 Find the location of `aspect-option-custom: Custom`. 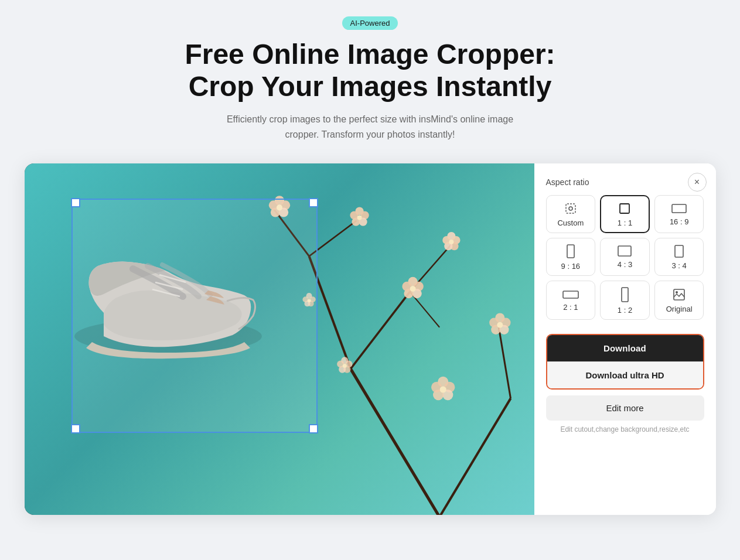

aspect-option-custom: Custom is located at coordinates (571, 214).